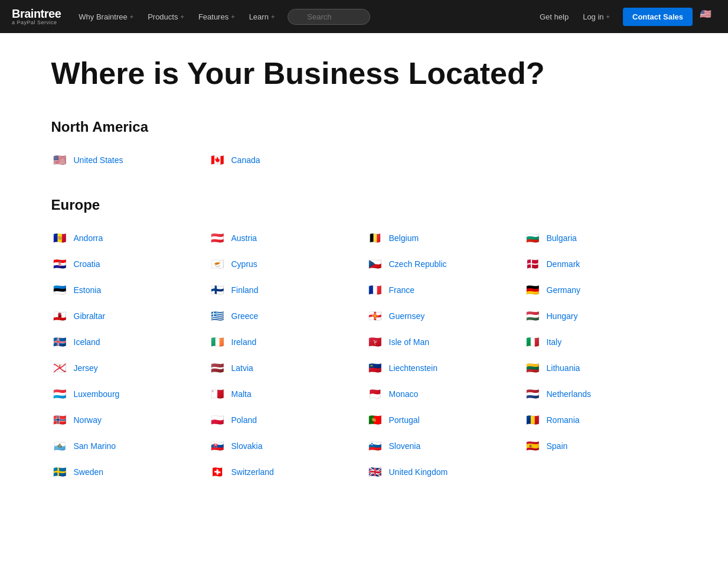 This screenshot has height=563, width=728. Describe the element at coordinates (554, 17) in the screenshot. I see `get-help-link: Get help` at that location.